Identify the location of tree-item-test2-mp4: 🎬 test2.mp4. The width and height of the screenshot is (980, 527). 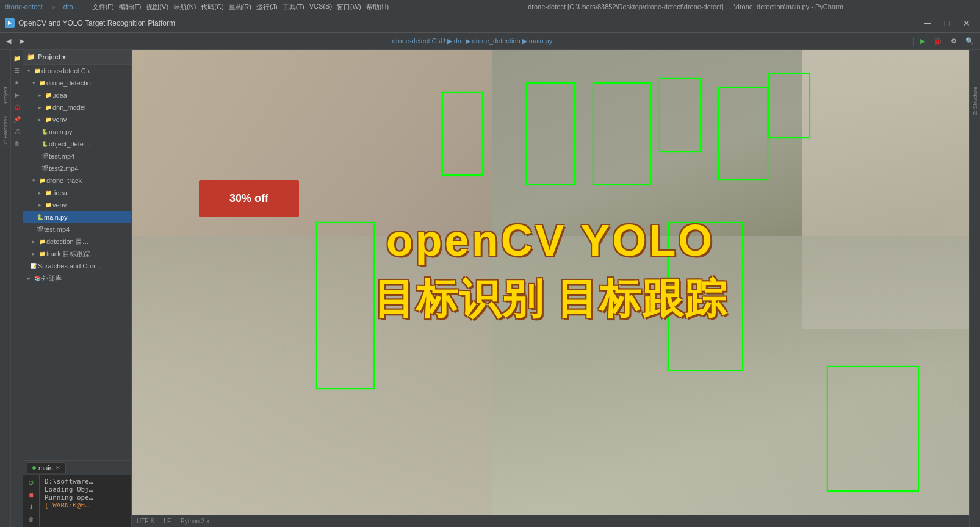
(77, 168).